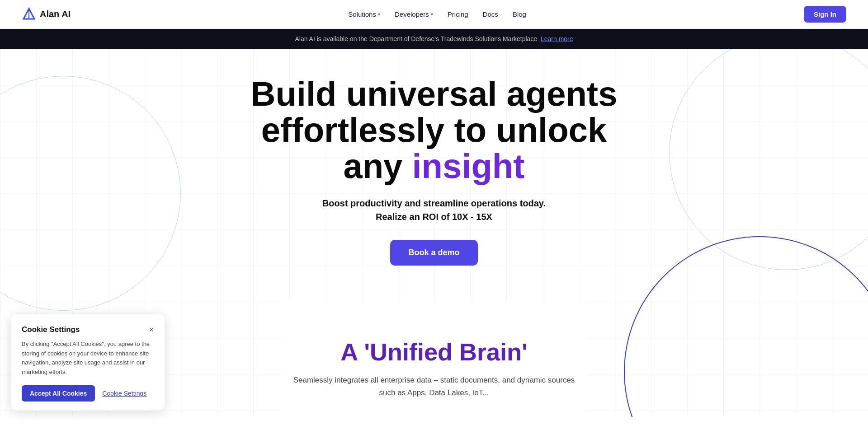  What do you see at coordinates (519, 14) in the screenshot?
I see `nav-blog: Blog` at bounding box center [519, 14].